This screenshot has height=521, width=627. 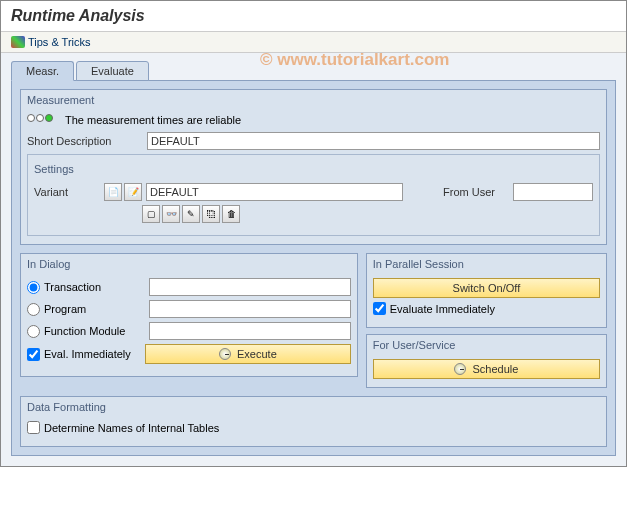 I want to click on status-text: The measurement times are reliable, so click(x=153, y=120).